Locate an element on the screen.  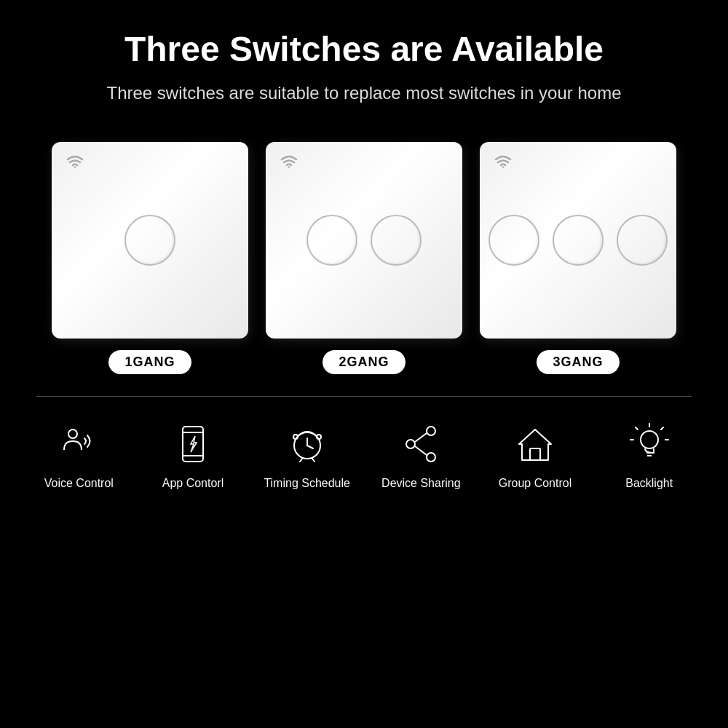
feature-label-backlight: Backlight is located at coordinates (649, 483).